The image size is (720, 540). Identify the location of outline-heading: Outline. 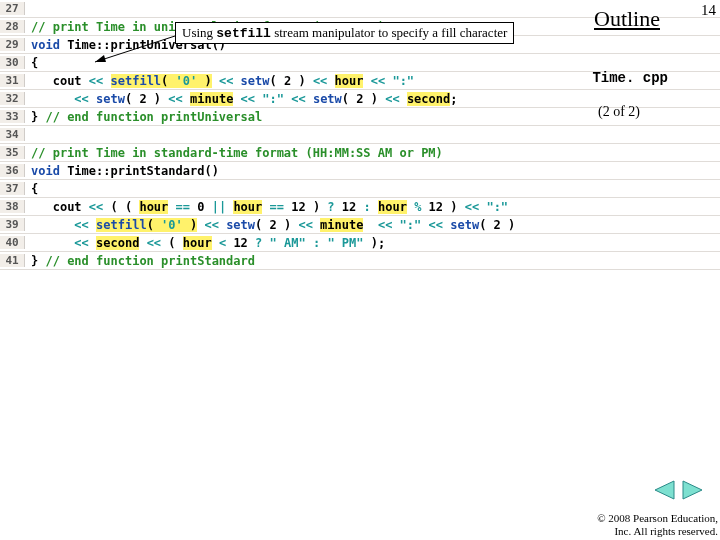
(627, 19).